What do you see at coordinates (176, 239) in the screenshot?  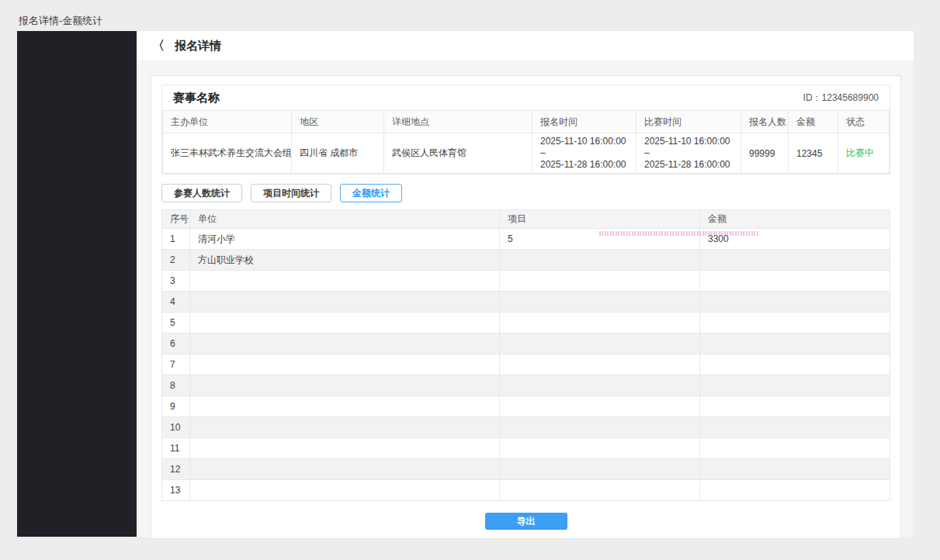 I see `cell-no: 1` at bounding box center [176, 239].